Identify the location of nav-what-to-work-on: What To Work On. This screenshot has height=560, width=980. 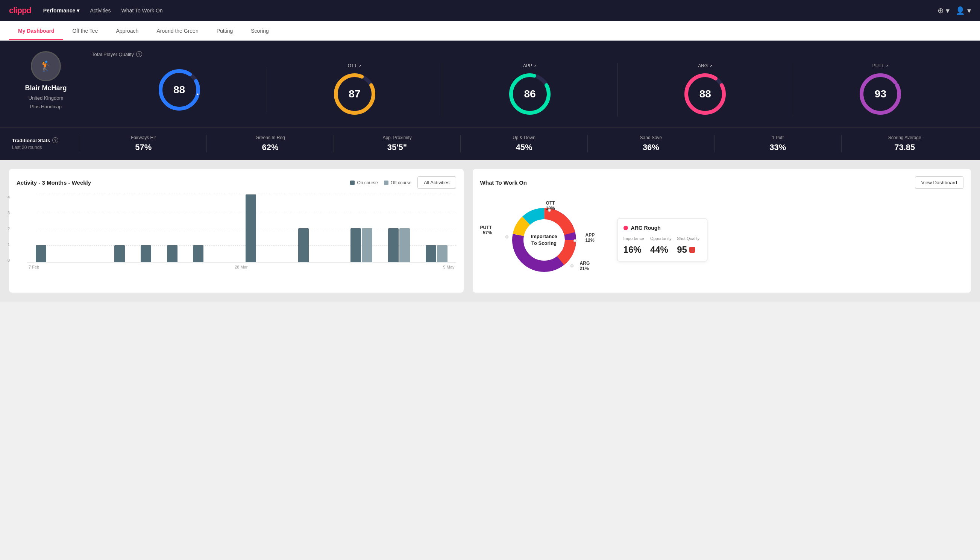
(142, 11).